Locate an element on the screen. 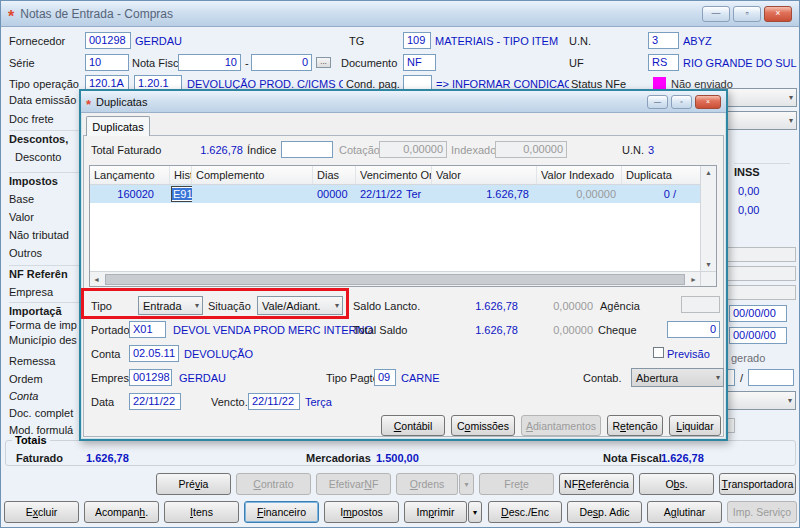 The height and width of the screenshot is (528, 800). serie-label: Série is located at coordinates (22, 64).